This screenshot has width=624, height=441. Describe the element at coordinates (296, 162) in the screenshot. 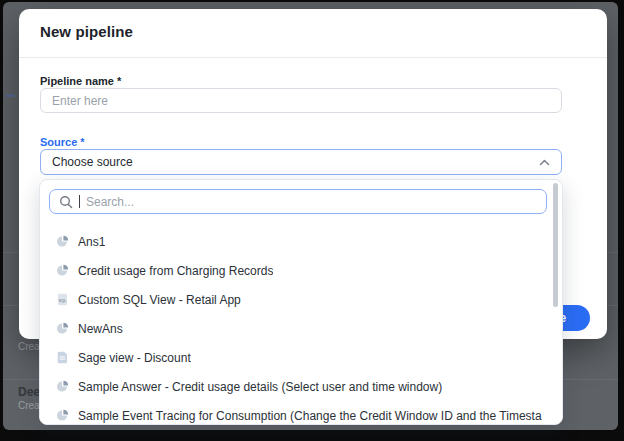

I see `source-select-value: Choose source` at that location.